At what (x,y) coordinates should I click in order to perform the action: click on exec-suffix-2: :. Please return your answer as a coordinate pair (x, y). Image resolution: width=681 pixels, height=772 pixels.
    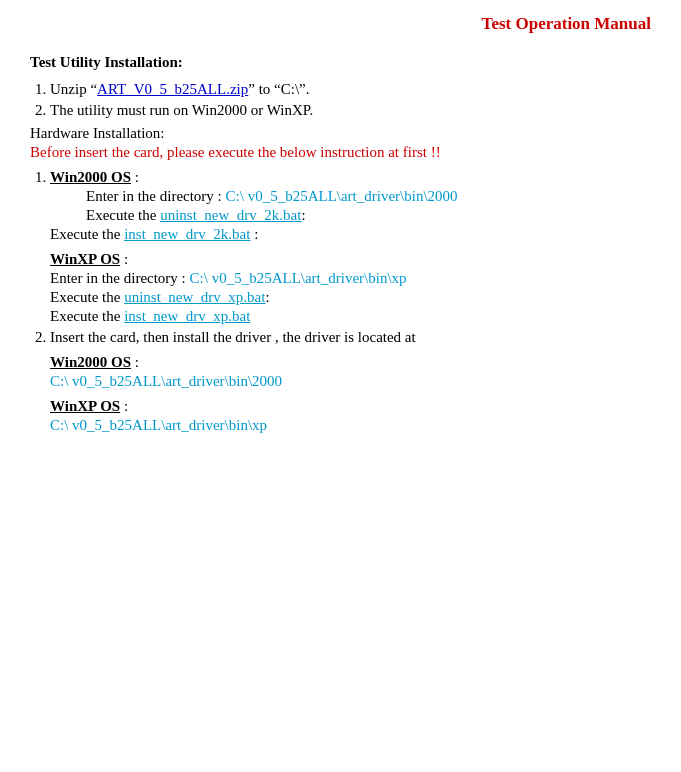
    Looking at the image, I should click on (254, 234).